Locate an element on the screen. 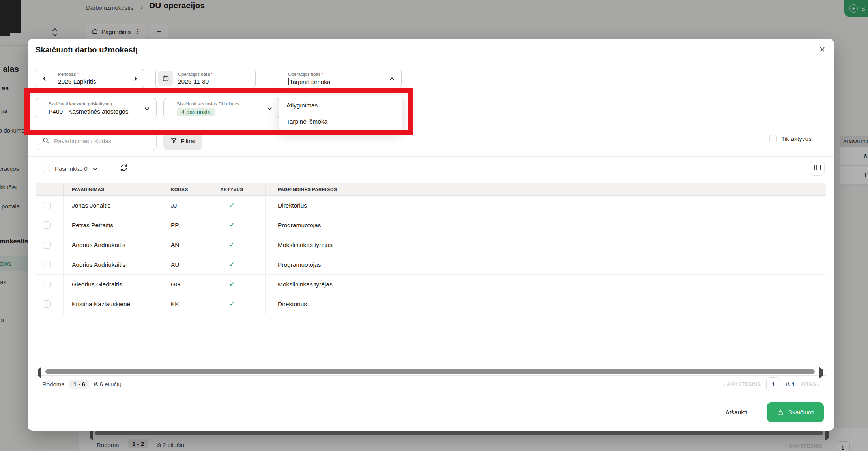 This screenshot has width=868, height=451. related-lines-field: Skaičiuoti susijusias DU eilutes 4 pasir… is located at coordinates (221, 108).